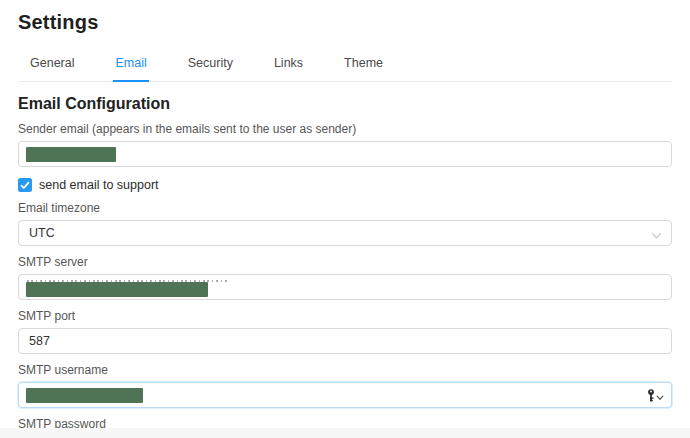 This screenshot has height=438, width=690. Describe the element at coordinates (25, 185) in the screenshot. I see `checkmark-icon` at that location.